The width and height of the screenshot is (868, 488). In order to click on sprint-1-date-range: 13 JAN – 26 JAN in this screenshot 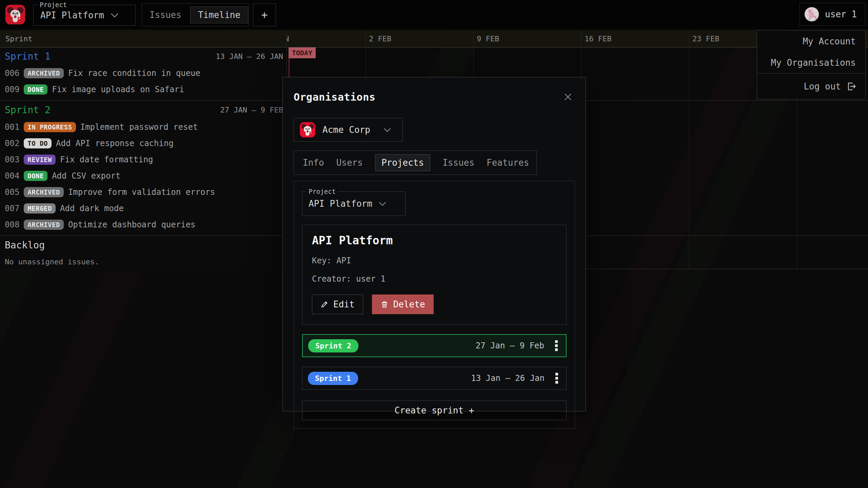, I will do `click(250, 56)`.